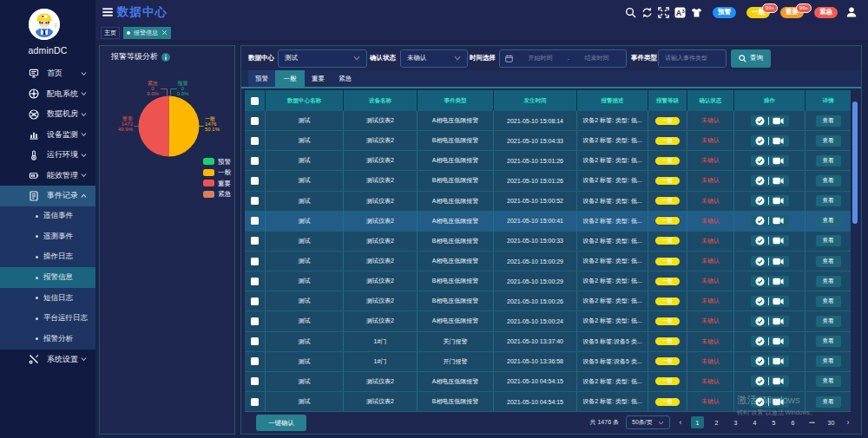 The width and height of the screenshot is (868, 438). I want to click on alarm-badge-3: 紧急, so click(826, 12).